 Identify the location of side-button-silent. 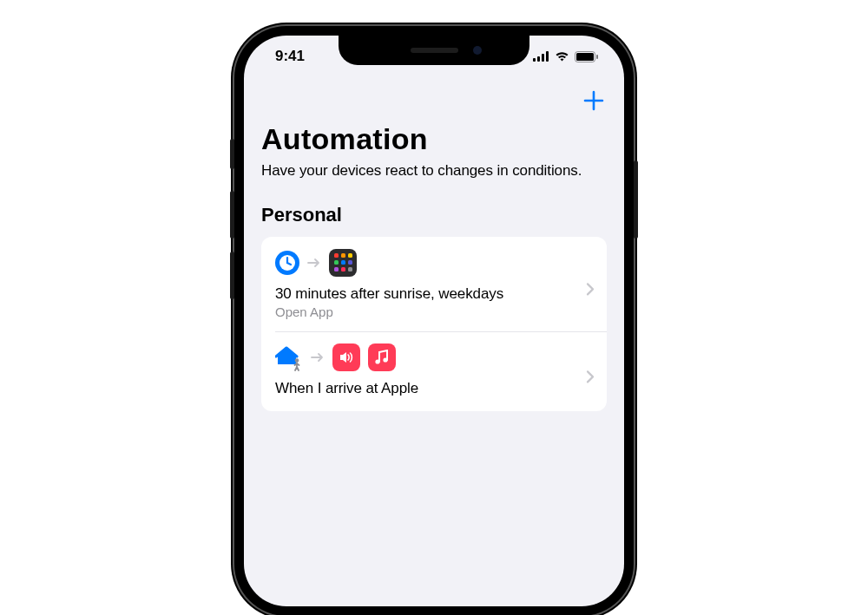
(233, 154).